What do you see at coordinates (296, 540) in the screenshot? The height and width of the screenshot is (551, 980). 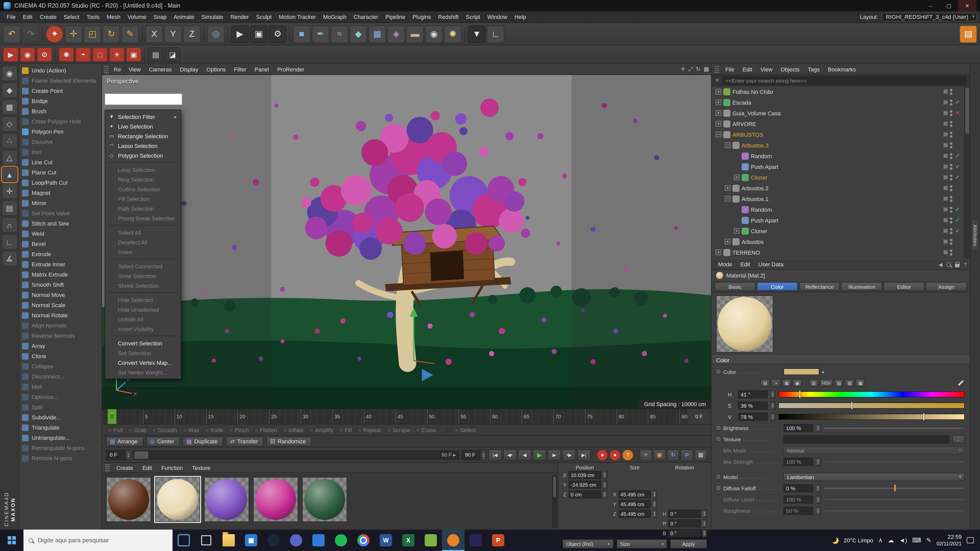 I see `discord-icon` at bounding box center [296, 540].